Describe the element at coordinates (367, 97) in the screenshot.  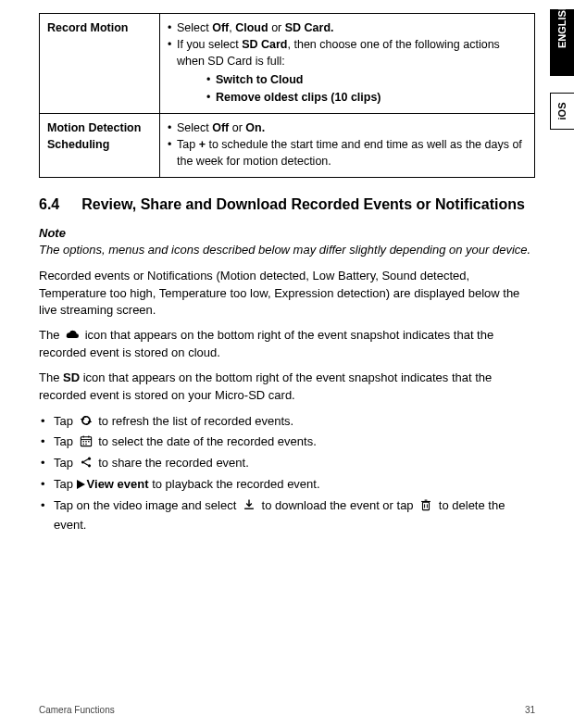
I see `list-item: Remove oldest clips (10 clips)` at that location.